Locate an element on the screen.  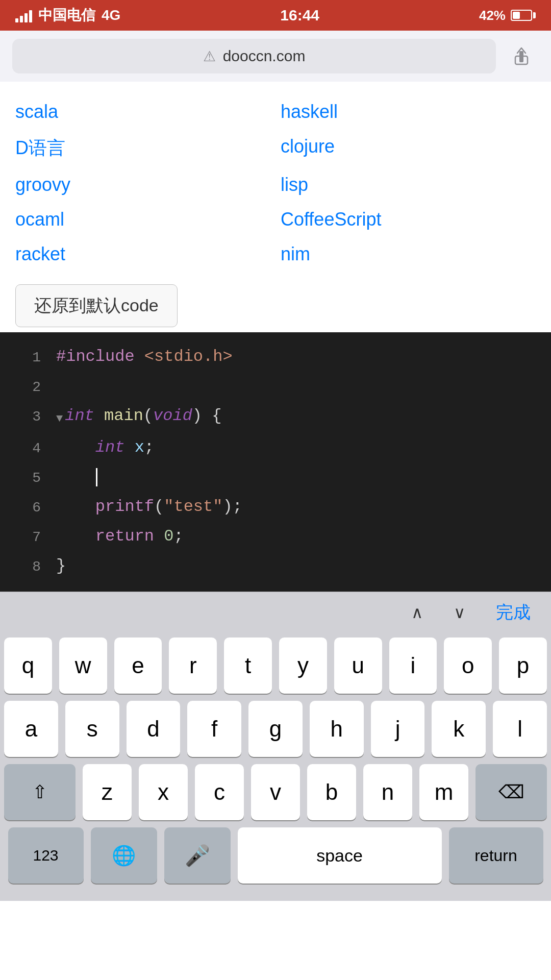
key-row-4: 123 🌐 🎤 space return is located at coordinates (276, 855).